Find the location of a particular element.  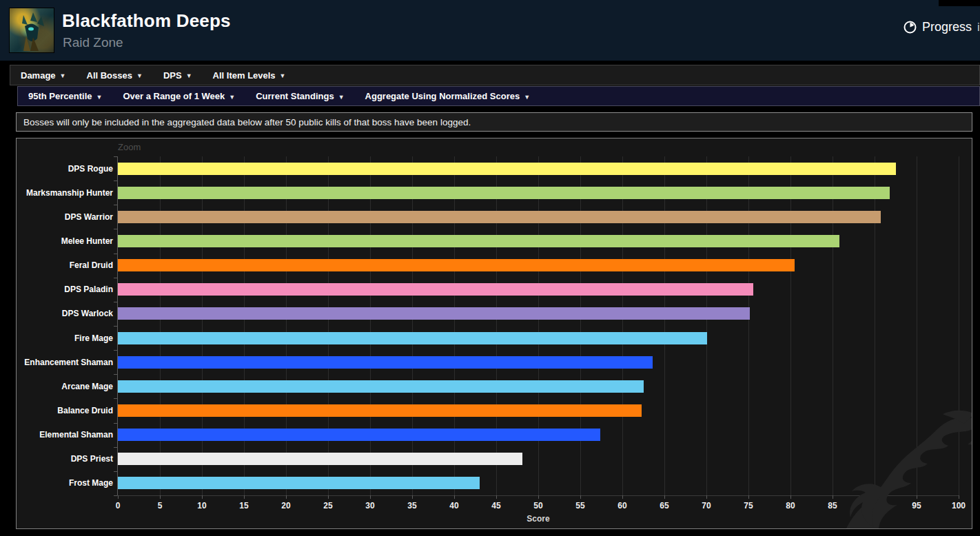

x-axis-tick-label: 70 is located at coordinates (706, 506).